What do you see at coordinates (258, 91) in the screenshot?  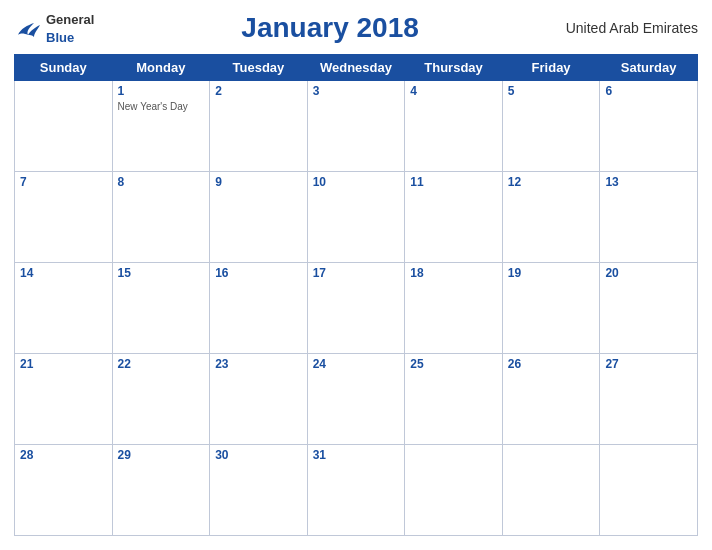 I see `day-number: 2` at bounding box center [258, 91].